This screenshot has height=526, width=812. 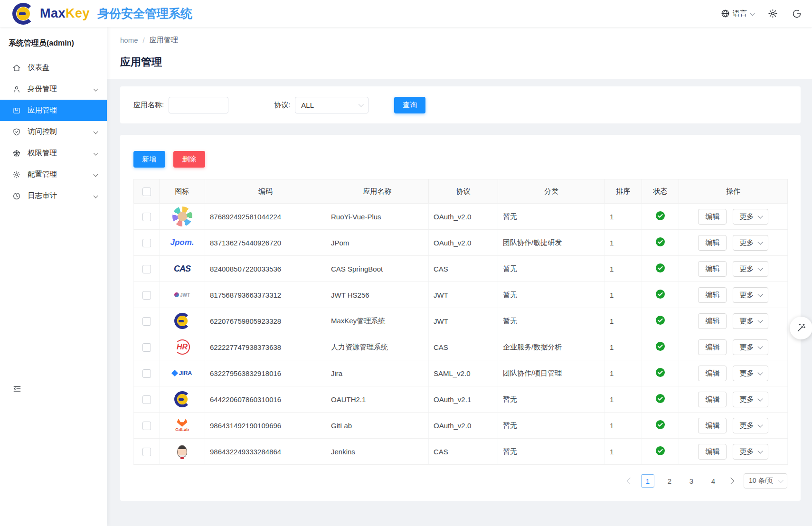 What do you see at coordinates (53, 153) in the screenshot?
I see `sidebar-item-permissions: 权限管理` at bounding box center [53, 153].